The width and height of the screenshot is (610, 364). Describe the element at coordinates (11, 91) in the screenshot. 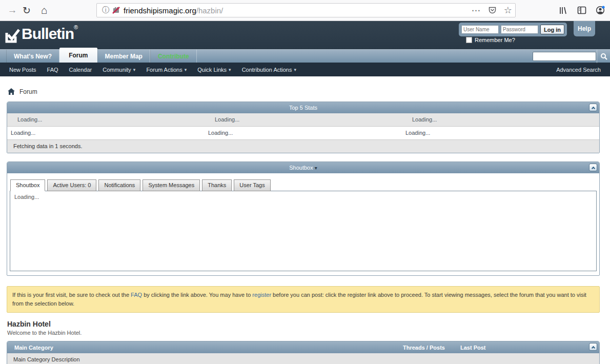

I see `home-icon` at that location.